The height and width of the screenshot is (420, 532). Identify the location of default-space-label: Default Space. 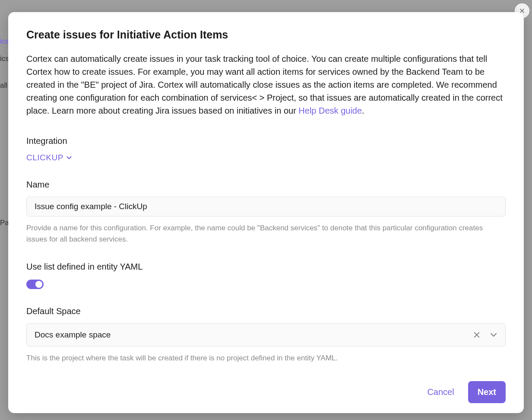
(266, 311).